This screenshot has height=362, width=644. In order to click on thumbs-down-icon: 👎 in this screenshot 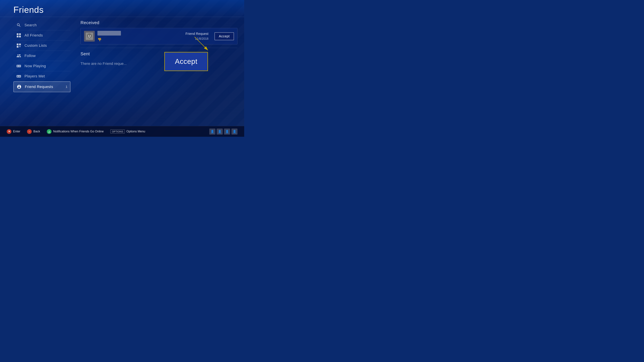, I will do `click(100, 39)`.